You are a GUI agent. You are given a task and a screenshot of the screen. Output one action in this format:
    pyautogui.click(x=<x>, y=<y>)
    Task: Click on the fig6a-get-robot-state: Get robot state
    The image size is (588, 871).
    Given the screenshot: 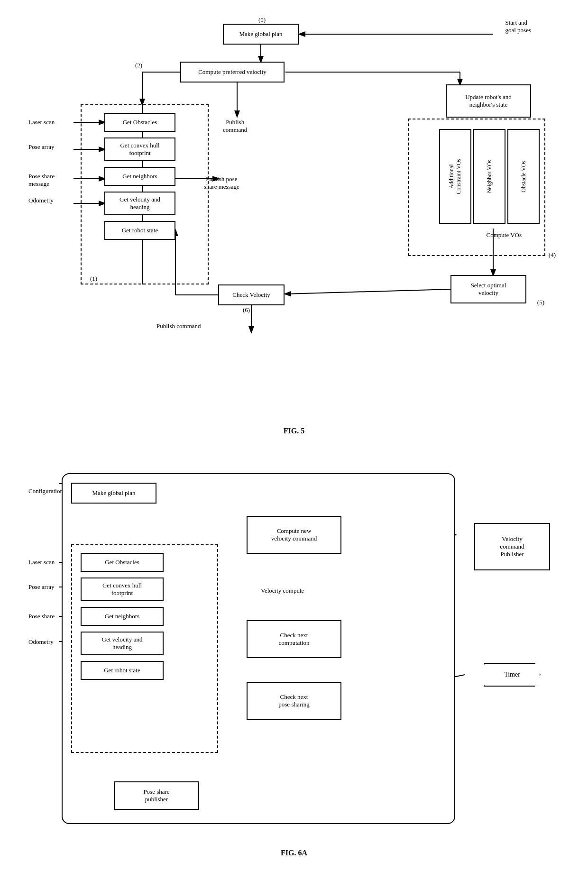 What is the action you would take?
    pyautogui.click(x=122, y=670)
    